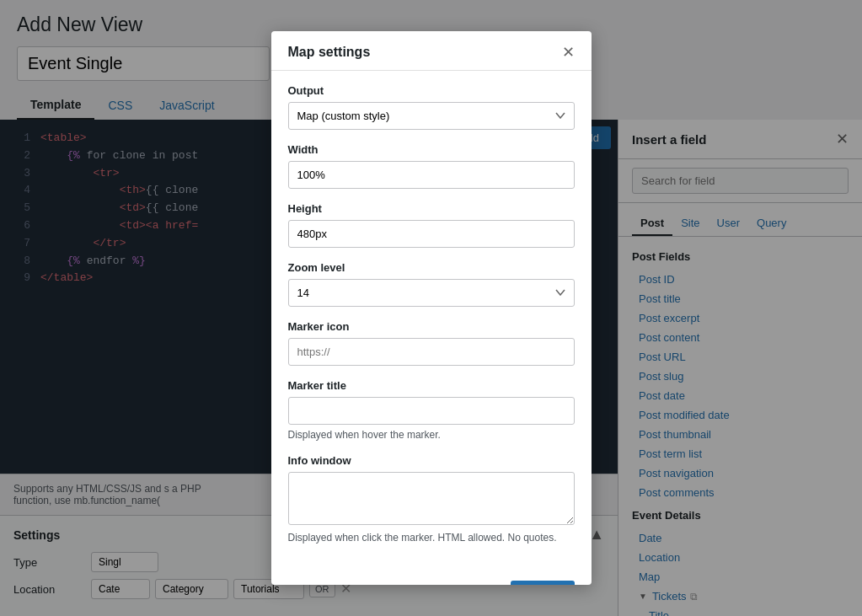  What do you see at coordinates (431, 116) in the screenshot?
I see `output-select: Map (custom style) Map (default) Coordin…` at bounding box center [431, 116].